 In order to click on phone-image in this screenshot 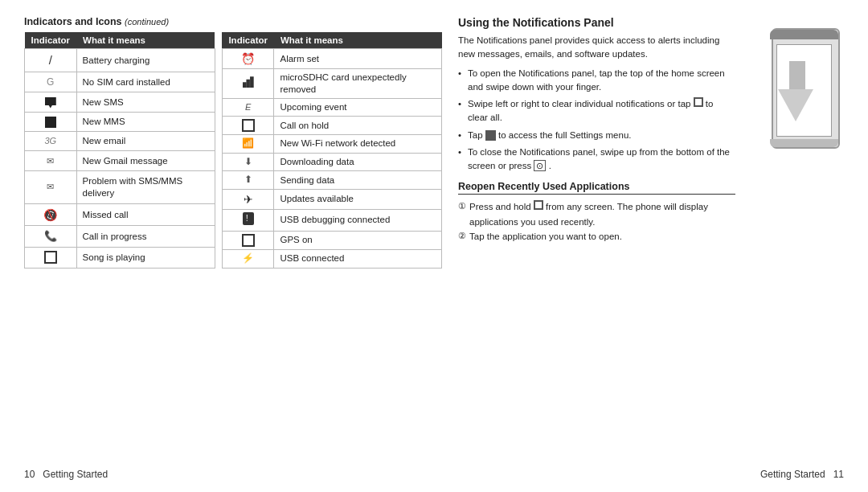, I will do `click(796, 84)`.